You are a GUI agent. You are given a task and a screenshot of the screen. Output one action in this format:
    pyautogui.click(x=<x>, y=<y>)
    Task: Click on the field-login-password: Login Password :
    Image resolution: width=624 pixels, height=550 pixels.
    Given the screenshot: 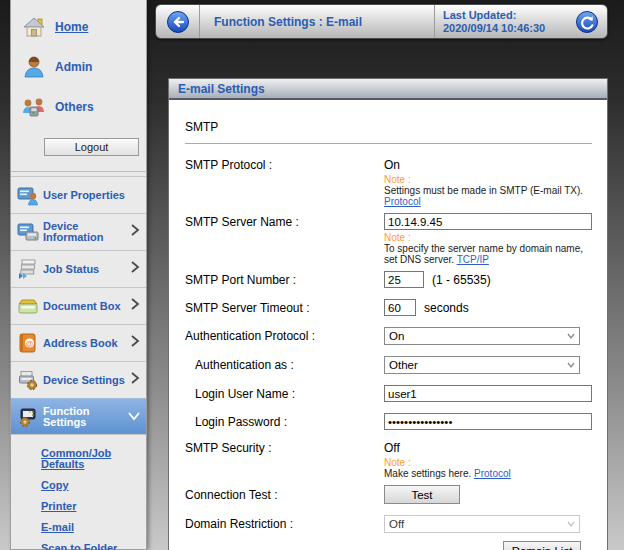 What is the action you would take?
    pyautogui.click(x=388, y=422)
    